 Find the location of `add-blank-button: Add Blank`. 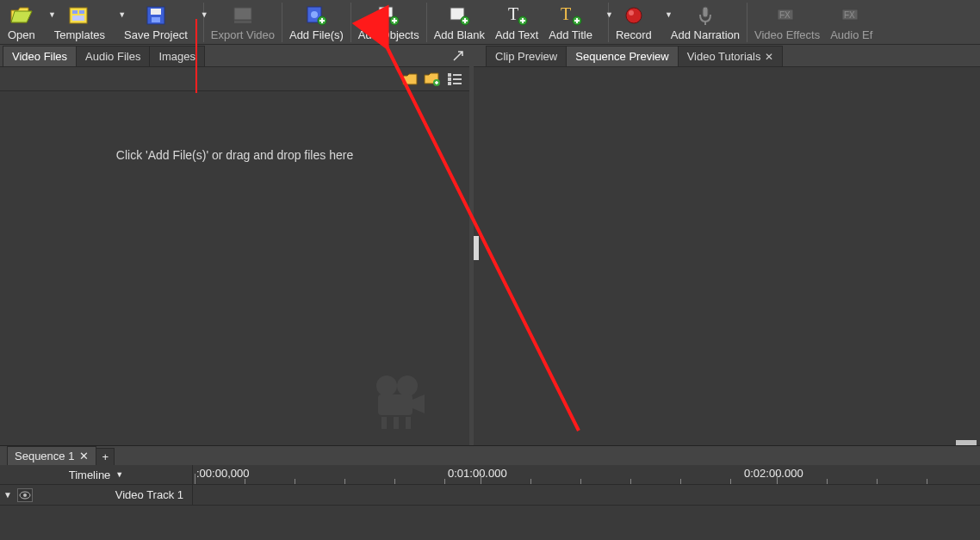

add-blank-button: Add Blank is located at coordinates (460, 22).